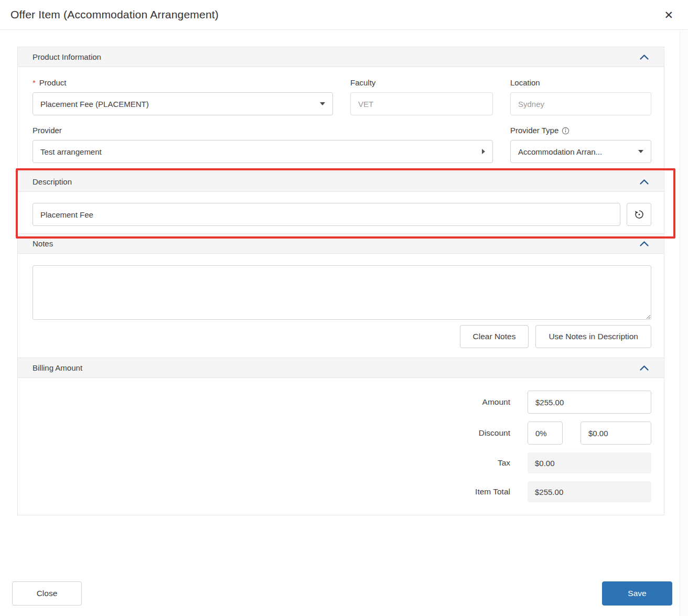 The image size is (688, 616). What do you see at coordinates (341, 244) in the screenshot?
I see `notes-header: Notes` at bounding box center [341, 244].